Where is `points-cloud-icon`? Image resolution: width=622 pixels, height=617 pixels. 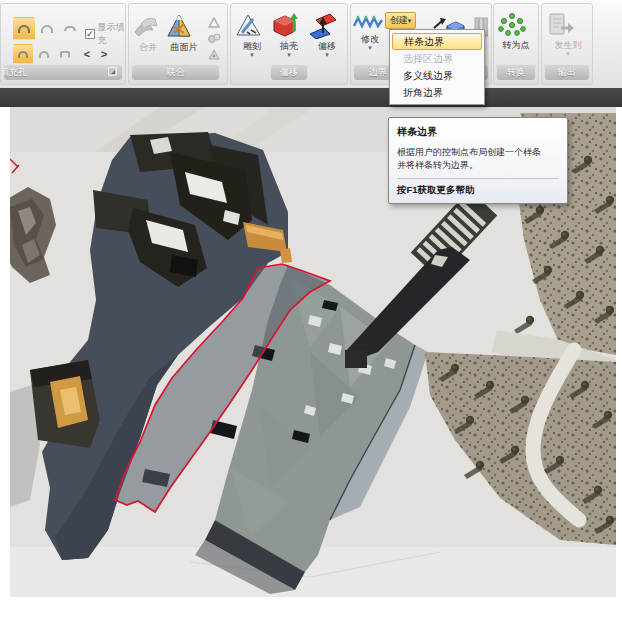 points-cloud-icon is located at coordinates (512, 25).